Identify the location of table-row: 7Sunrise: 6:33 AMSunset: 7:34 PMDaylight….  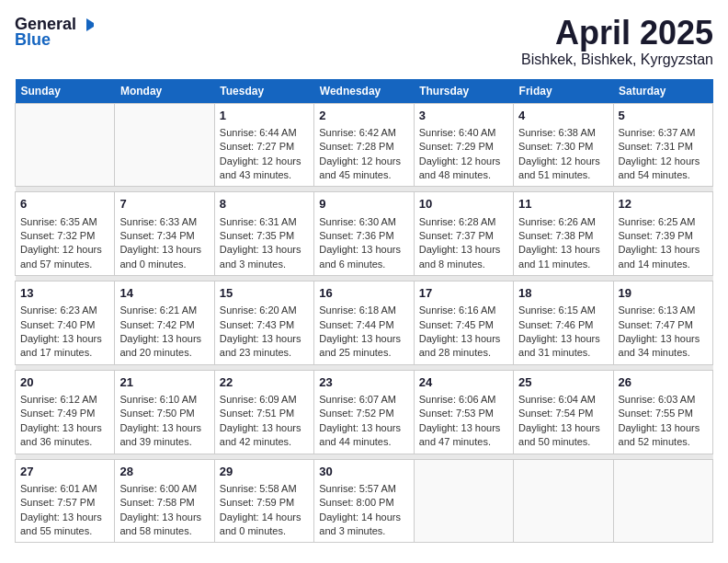
(165, 234).